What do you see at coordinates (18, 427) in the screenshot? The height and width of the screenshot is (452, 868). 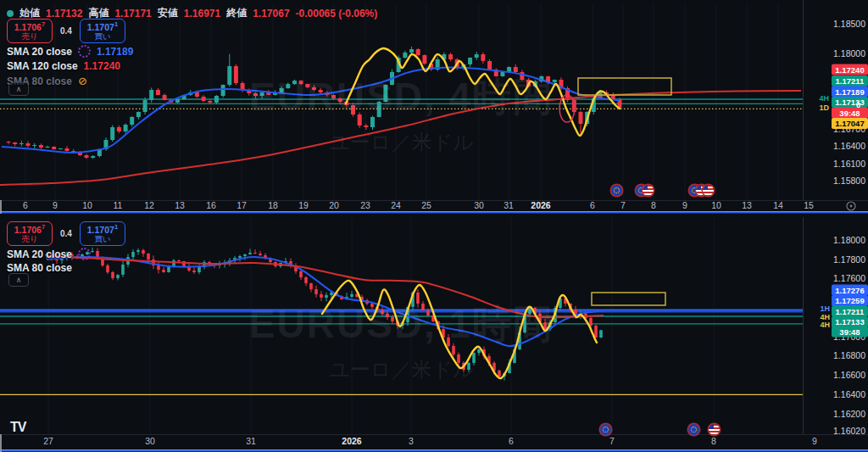 I see `tradingview-logo: TV` at bounding box center [18, 427].